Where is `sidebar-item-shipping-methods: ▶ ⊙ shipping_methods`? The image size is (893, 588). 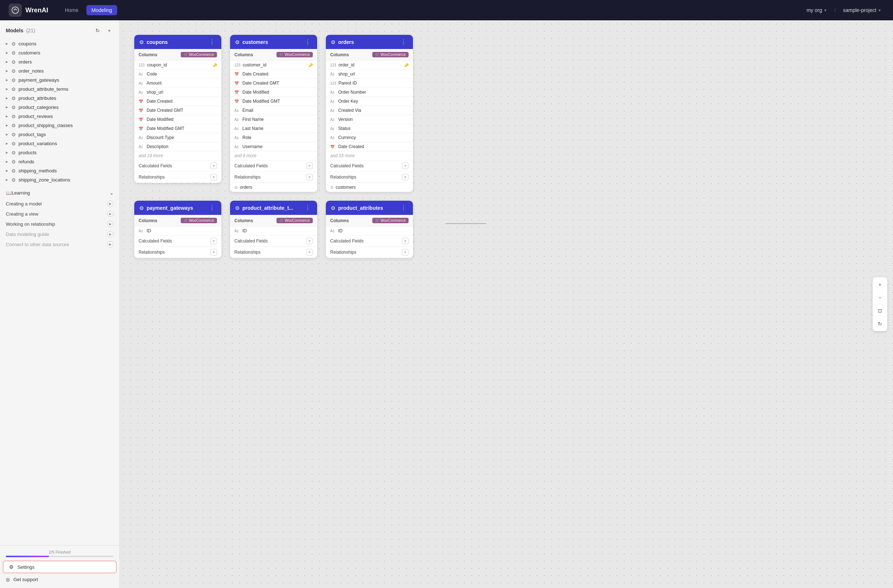
sidebar-item-shipping-methods: ▶ ⊙ shipping_methods is located at coordinates (60, 171).